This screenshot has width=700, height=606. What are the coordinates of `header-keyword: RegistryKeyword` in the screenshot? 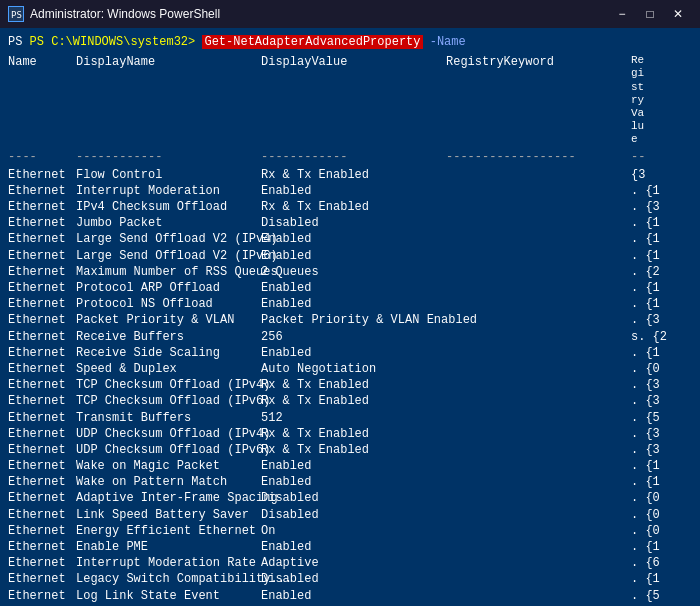 It's located at (538, 100).